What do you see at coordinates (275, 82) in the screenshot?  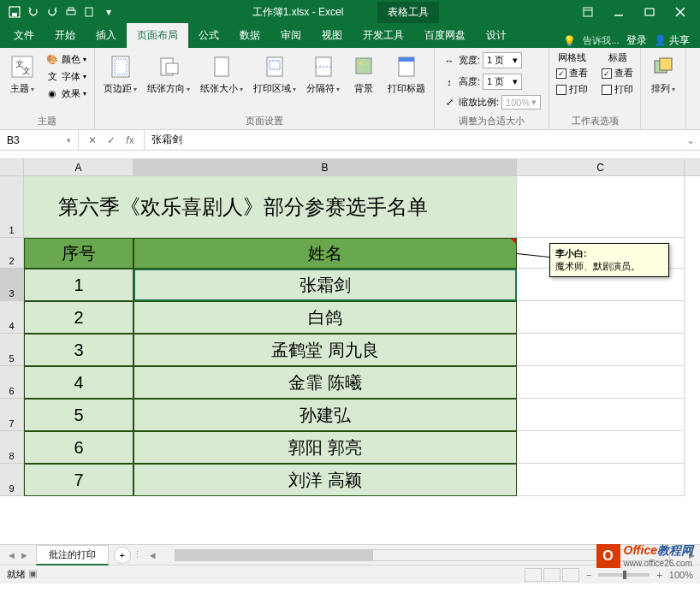 I see `print-area-button: 打印区域` at bounding box center [275, 82].